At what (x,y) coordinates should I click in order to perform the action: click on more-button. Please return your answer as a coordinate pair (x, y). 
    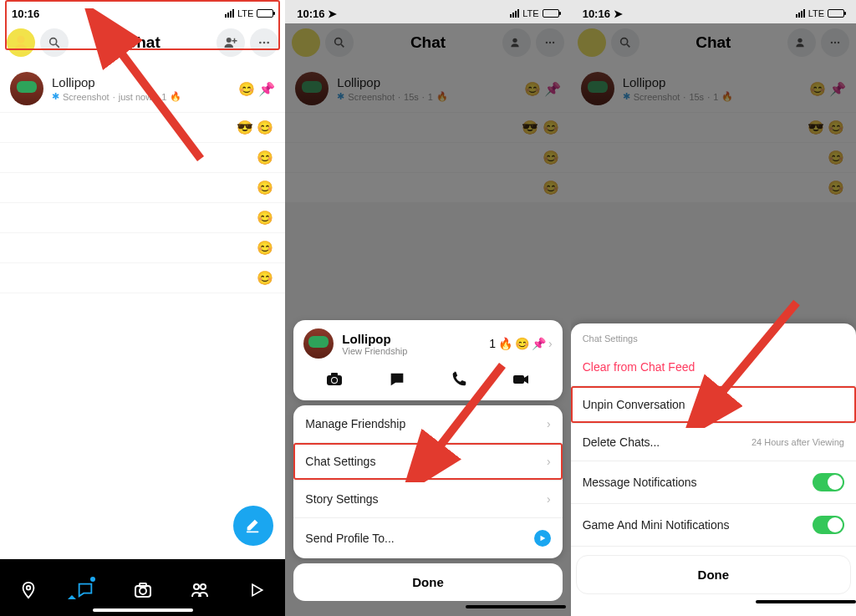
    Looking at the image, I should click on (264, 43).